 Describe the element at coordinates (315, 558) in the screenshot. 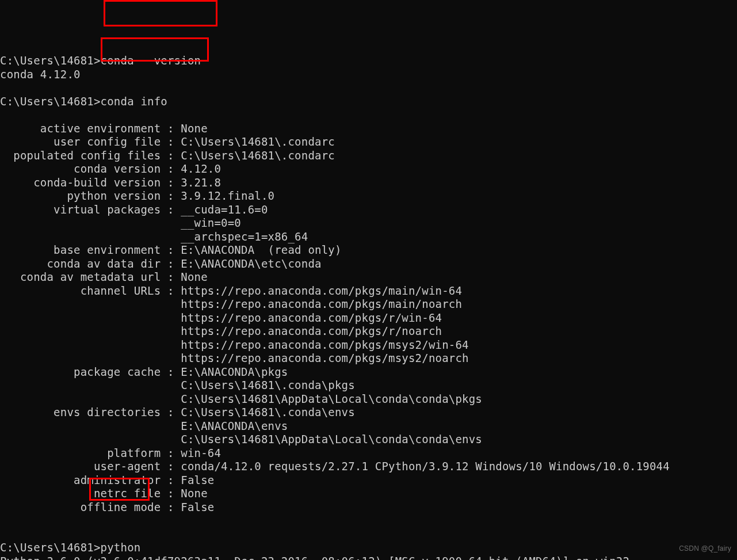

I see `python-banner-line-1: Python 3.6.0 (v3.6.0:41df79263a11, Dec 2…` at that location.